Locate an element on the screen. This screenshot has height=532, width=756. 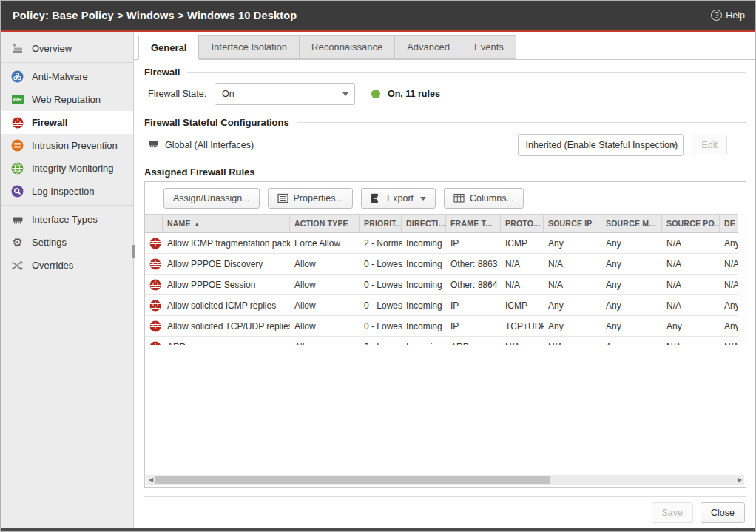
column-header-source-m: SOURCE M... is located at coordinates (632, 223).